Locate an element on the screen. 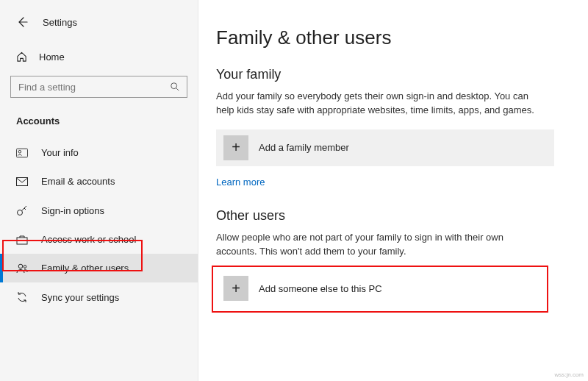 The image size is (588, 381). other-description: Allow people who are not part of your fa… is located at coordinates (378, 245).